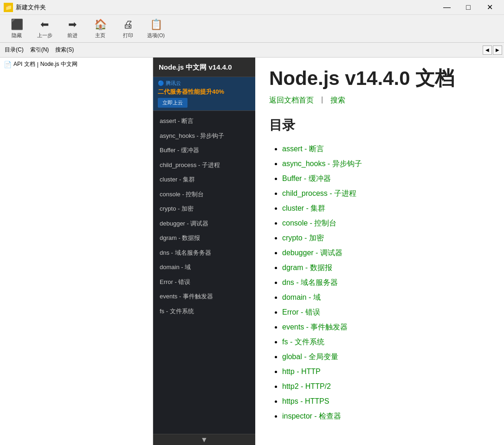 The image size is (504, 445). What do you see at coordinates (386, 416) in the screenshot?
I see `list-item: inspector - 检查器` at bounding box center [386, 416].